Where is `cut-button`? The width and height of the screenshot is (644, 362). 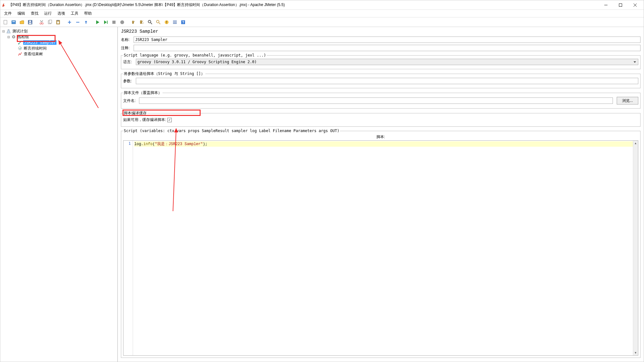 cut-button is located at coordinates (42, 22).